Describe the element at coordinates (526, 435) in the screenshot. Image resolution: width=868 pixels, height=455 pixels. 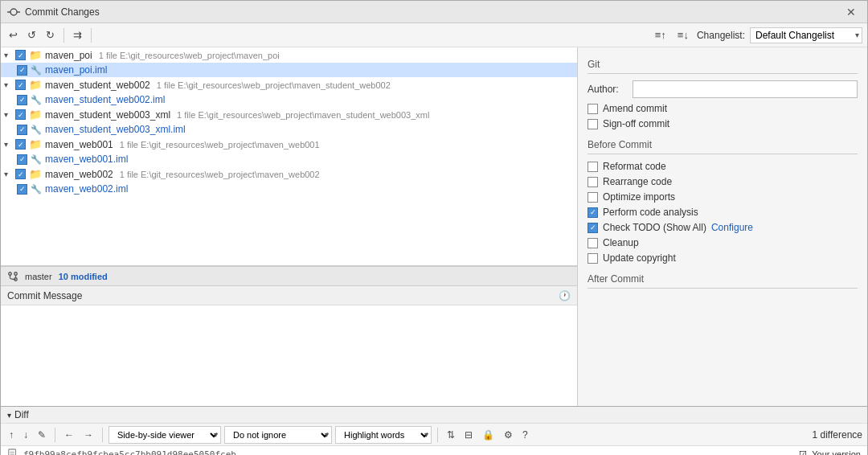
I see `diff-help-btn: ?` at that location.